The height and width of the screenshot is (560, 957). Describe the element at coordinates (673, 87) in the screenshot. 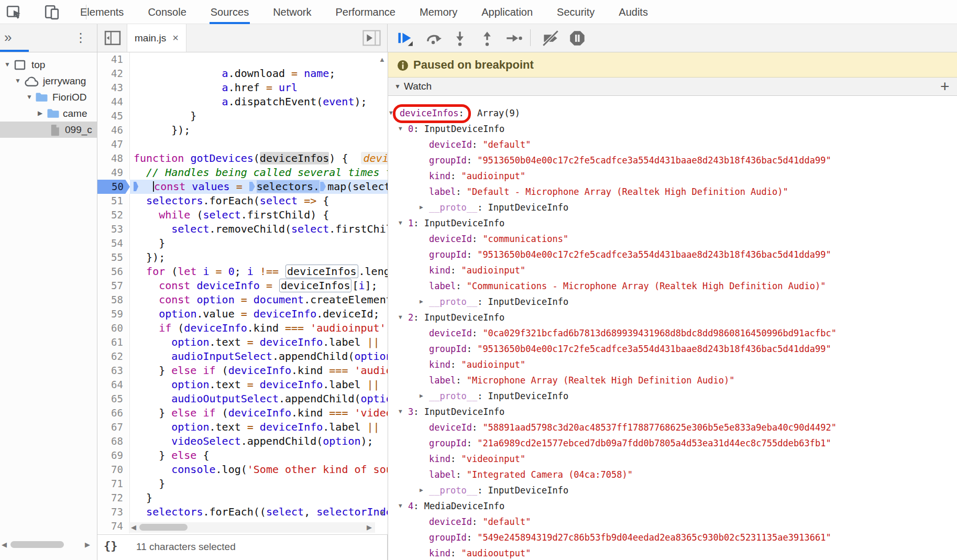

I see `watch-section-header: ▼ Watch +` at that location.